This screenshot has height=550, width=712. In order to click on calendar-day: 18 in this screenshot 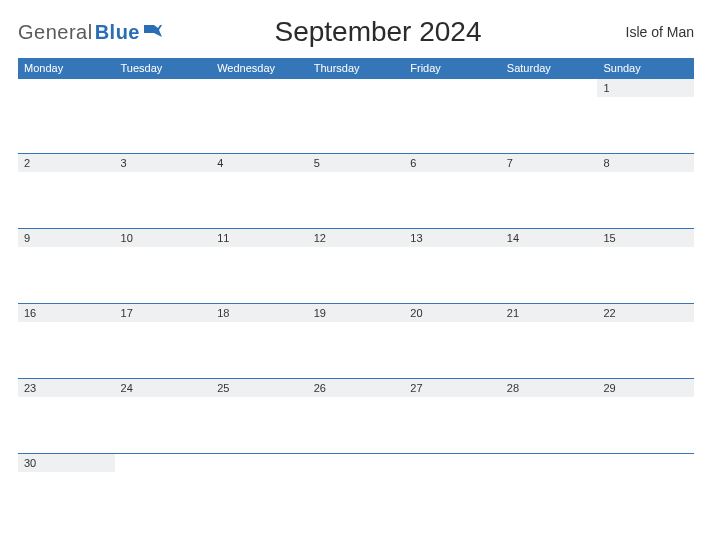, I will do `click(260, 341)`.